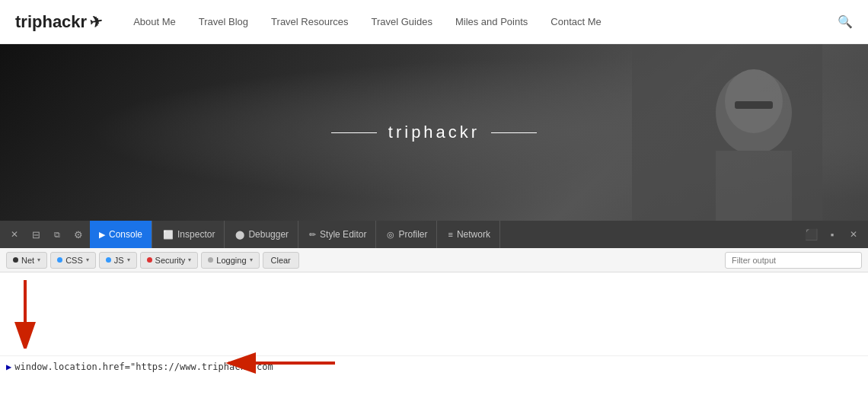 The height and width of the screenshot is (395, 868). What do you see at coordinates (354, 132) in the screenshot?
I see `hero-line-left` at bounding box center [354, 132].